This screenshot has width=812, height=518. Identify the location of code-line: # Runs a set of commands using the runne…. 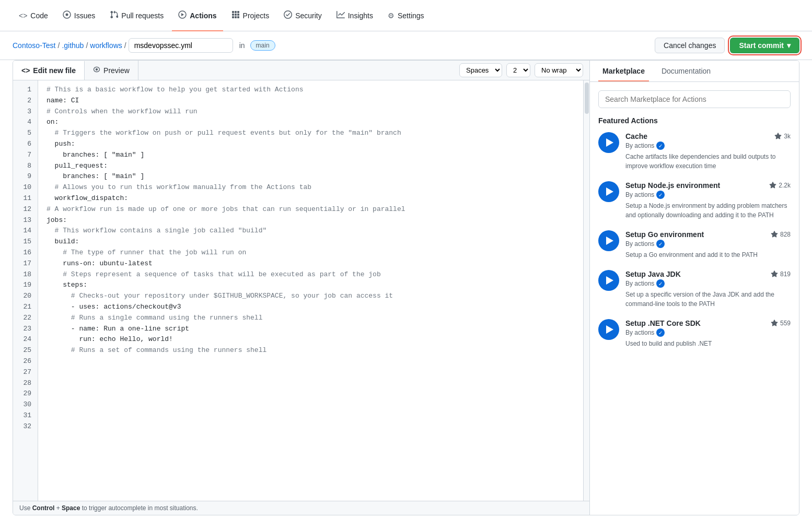
(310, 351).